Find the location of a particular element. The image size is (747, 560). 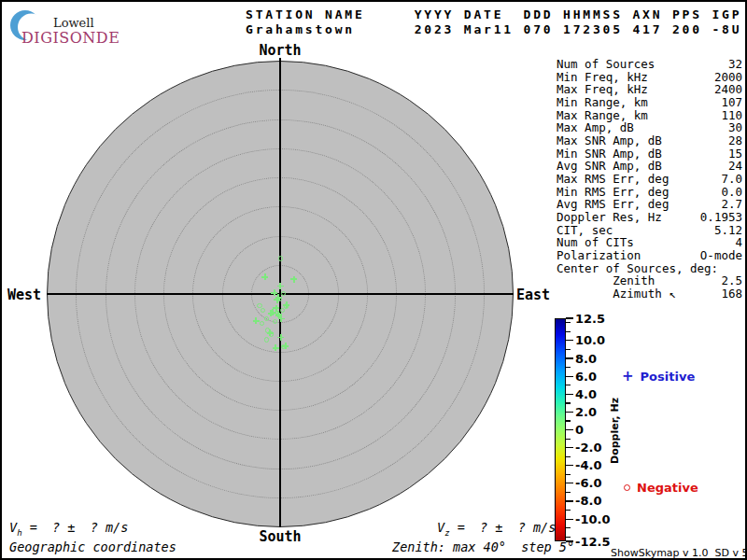

stat-value: 28 is located at coordinates (736, 141).